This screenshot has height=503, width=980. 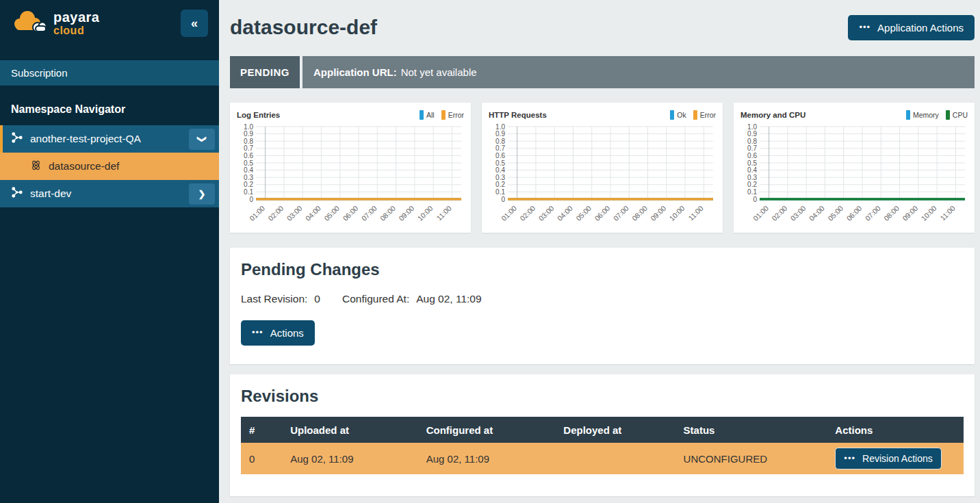 I want to click on chart-title: HTTP Requests, so click(x=517, y=115).